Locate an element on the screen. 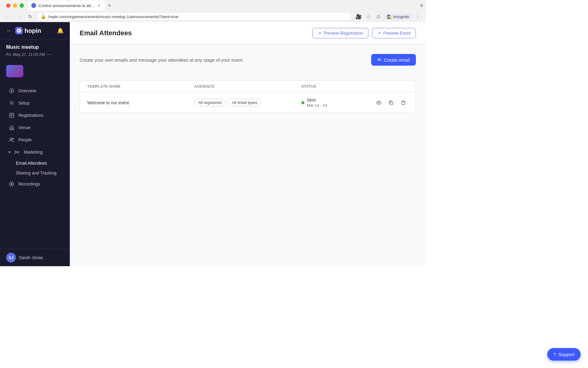 The width and height of the screenshot is (588, 368). back-nav-button: ← is located at coordinates (8, 17).